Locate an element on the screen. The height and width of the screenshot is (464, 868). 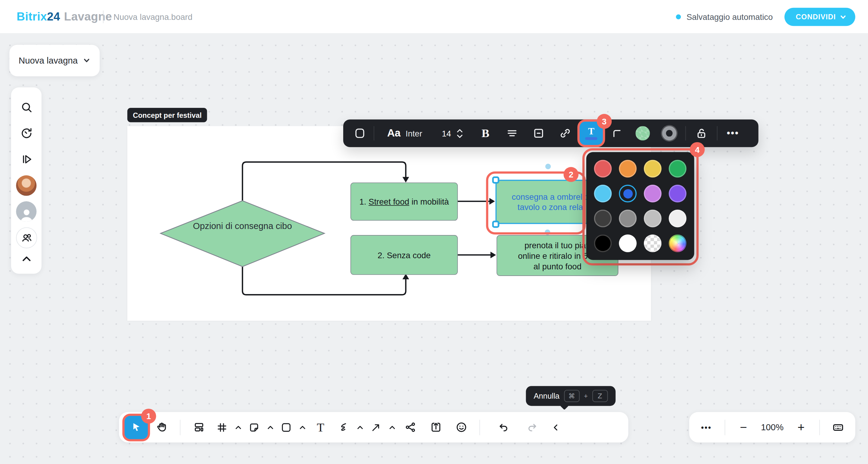
emoji-tool-button is located at coordinates (461, 427).